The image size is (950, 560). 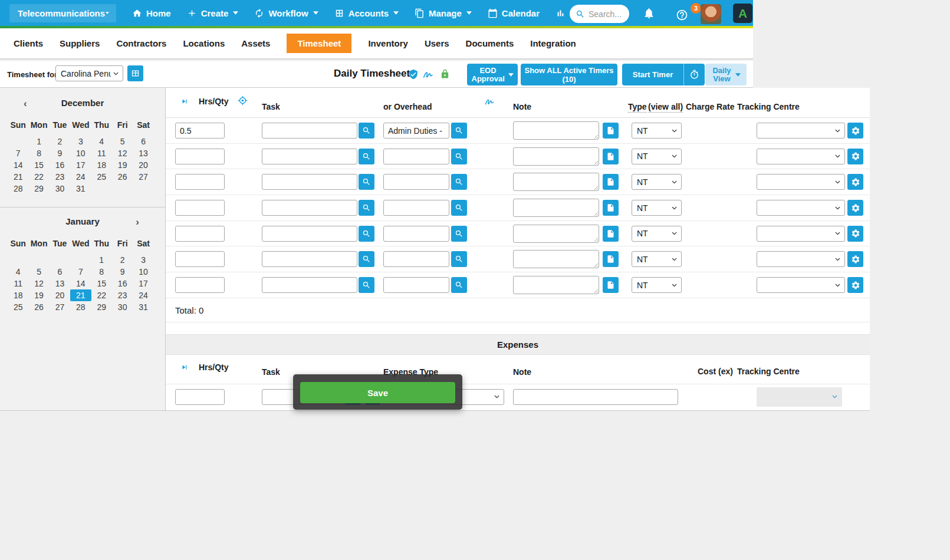 What do you see at coordinates (18, 189) in the screenshot?
I see `calendar-day: 28` at bounding box center [18, 189].